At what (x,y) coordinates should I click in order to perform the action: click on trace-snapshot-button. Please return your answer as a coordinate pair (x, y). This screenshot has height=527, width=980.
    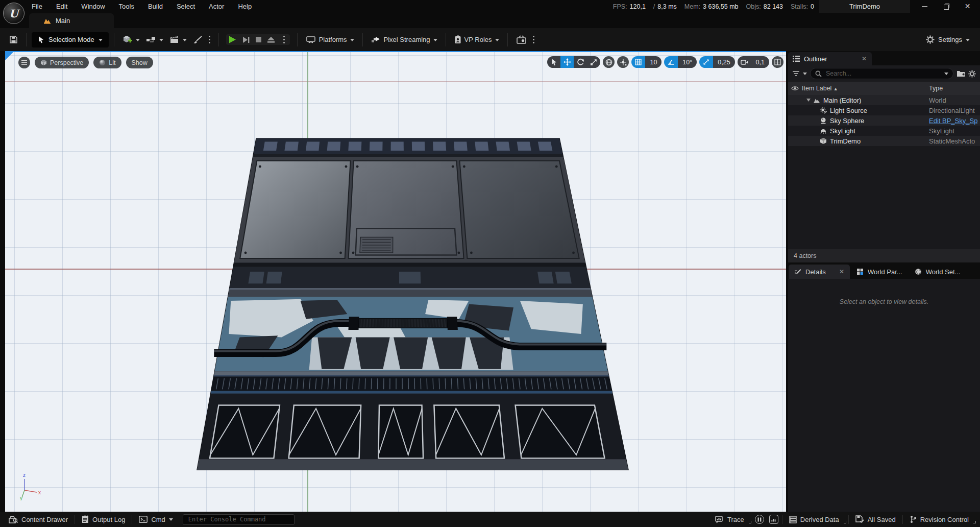
    Looking at the image, I should click on (774, 519).